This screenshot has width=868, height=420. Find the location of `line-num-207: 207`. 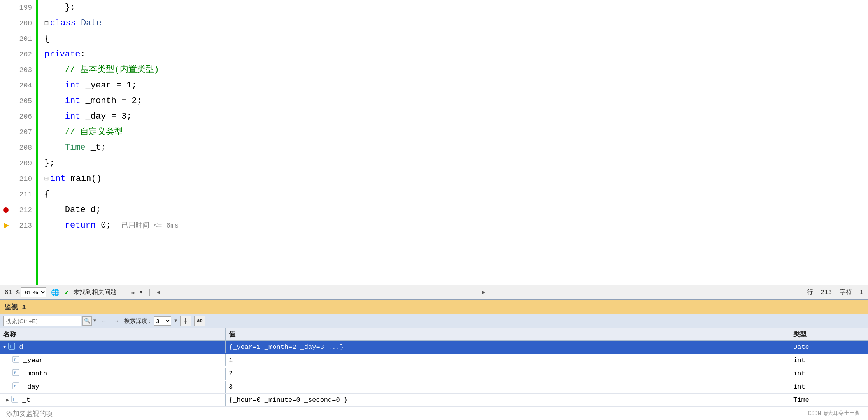

line-num-207: 207 is located at coordinates (22, 132).